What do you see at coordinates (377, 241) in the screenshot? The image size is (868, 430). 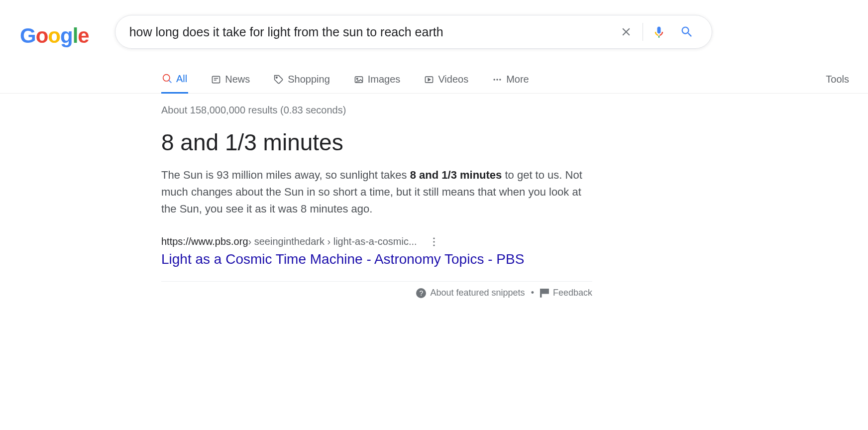 I see `result-cite: https://www.pbs.org › seeinginthedark › …` at bounding box center [377, 241].